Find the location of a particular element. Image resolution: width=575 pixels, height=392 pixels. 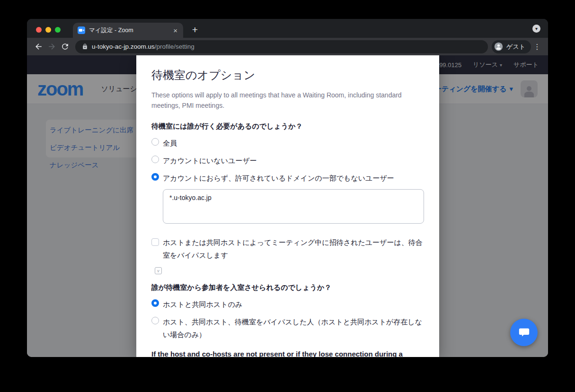

chat-bubble-icon is located at coordinates (524, 333).